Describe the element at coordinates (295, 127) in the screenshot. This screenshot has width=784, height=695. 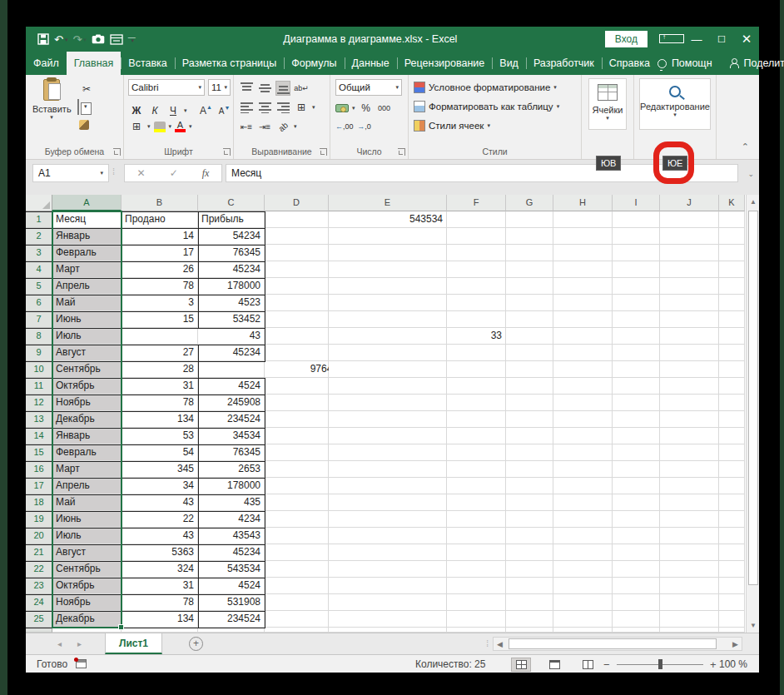
I see `orientation-dropdown-icon: ▾` at that location.